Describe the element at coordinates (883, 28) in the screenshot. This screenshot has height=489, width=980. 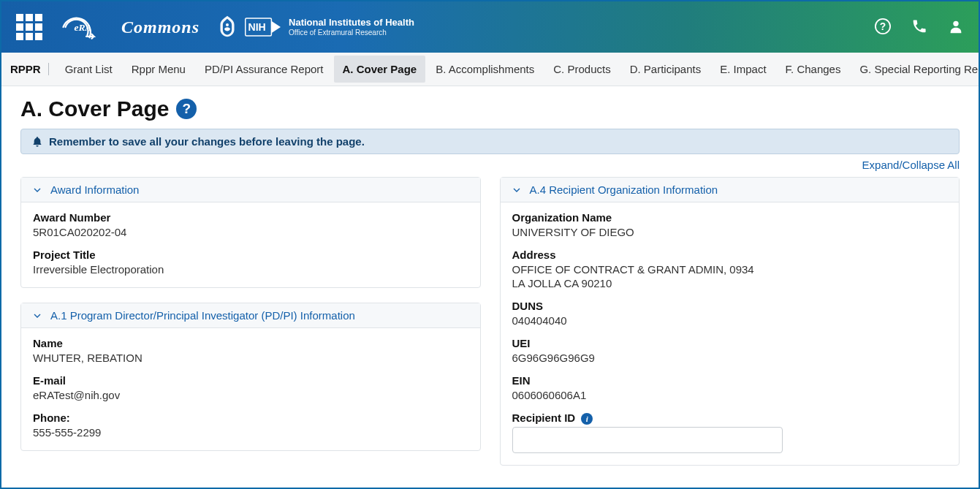
I see `help-icon: ?` at that location.